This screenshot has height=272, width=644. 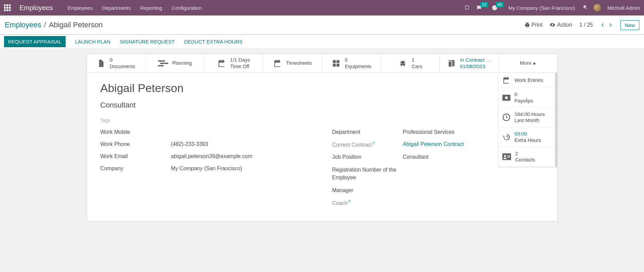 What do you see at coordinates (35, 42) in the screenshot?
I see `request-appraisal-button: REQUEST APPRAISAL` at bounding box center [35, 42].